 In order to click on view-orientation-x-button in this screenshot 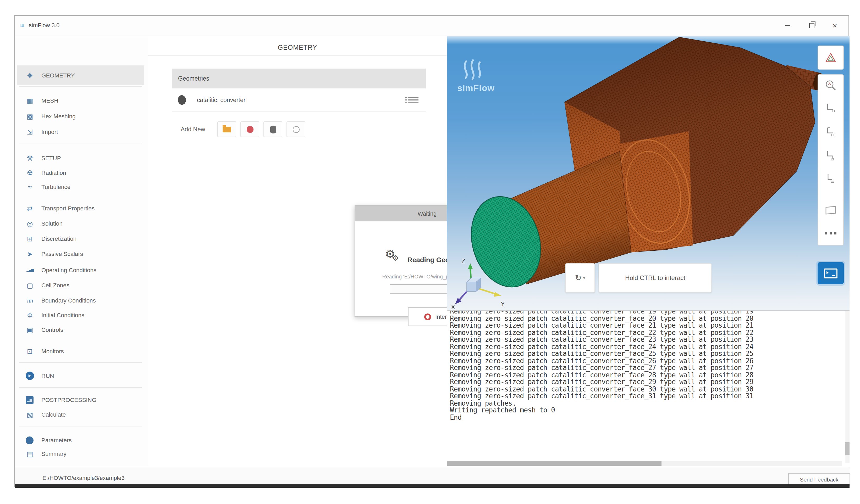, I will do `click(831, 108)`.